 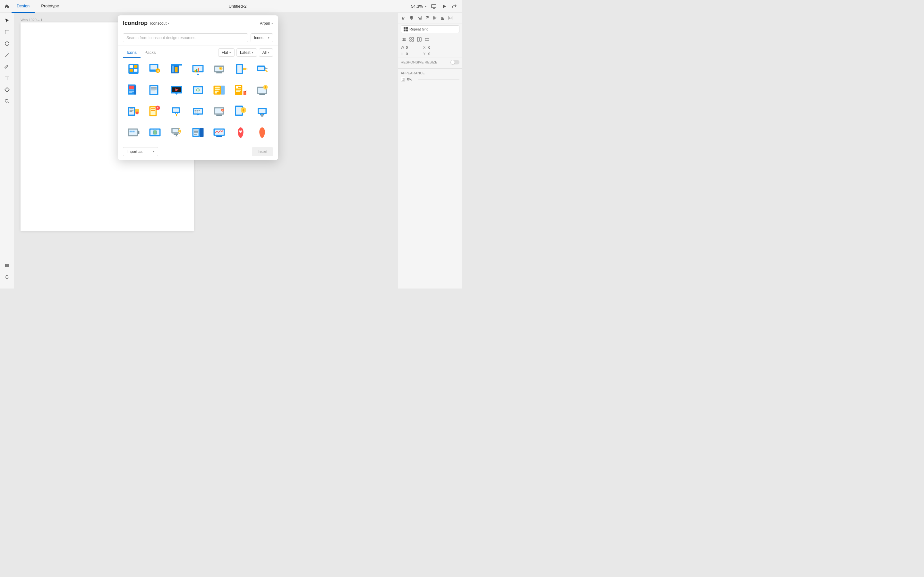 What do you see at coordinates (430, 47) in the screenshot?
I see `wh-row: W 0 X 0` at bounding box center [430, 47].